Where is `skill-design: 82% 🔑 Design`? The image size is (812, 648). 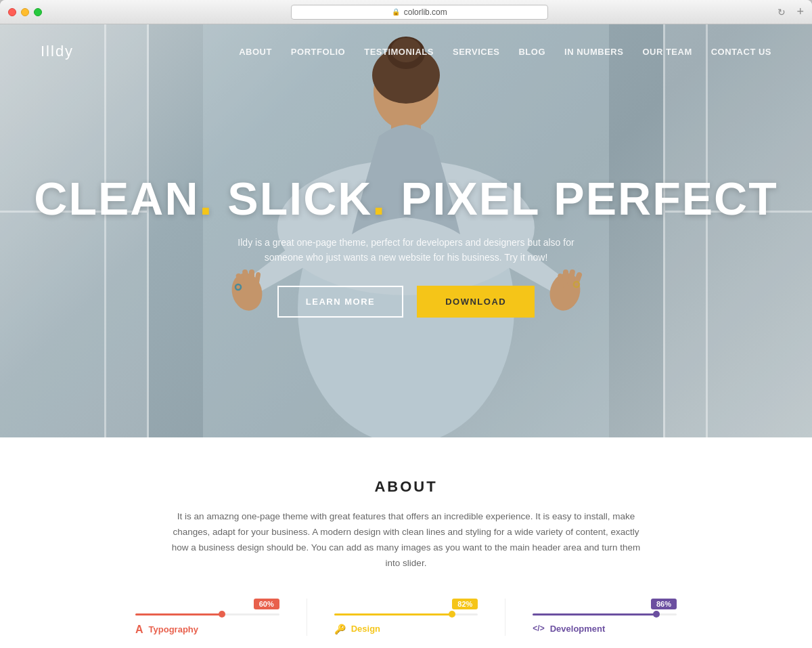 skill-design: 82% 🔑 Design is located at coordinates (407, 618).